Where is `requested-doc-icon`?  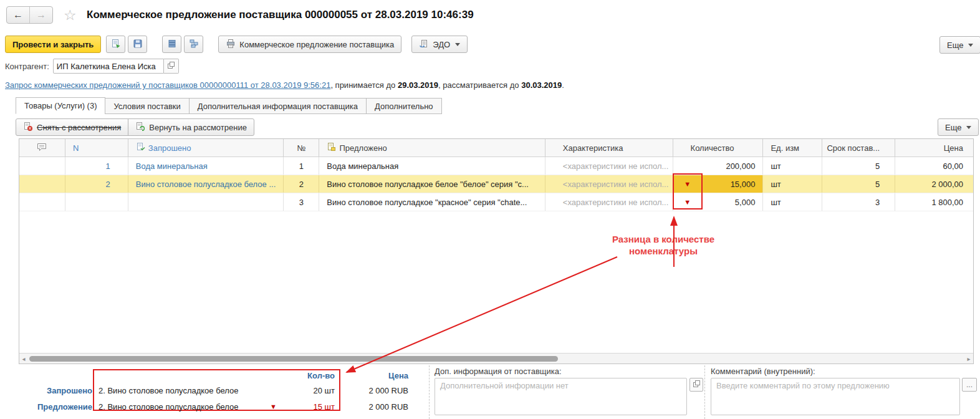 requested-doc-icon is located at coordinates (141, 148).